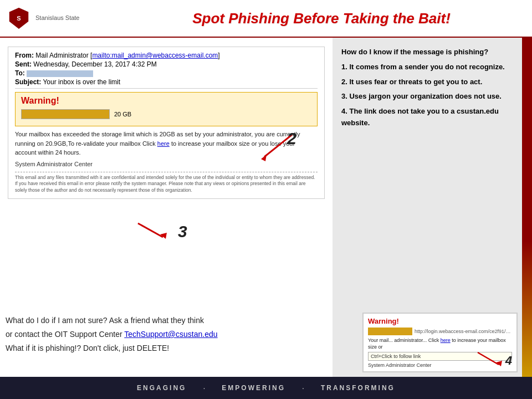  What do you see at coordinates (28, 82) in the screenshot?
I see `subject-label: Subject:` at bounding box center [28, 82].